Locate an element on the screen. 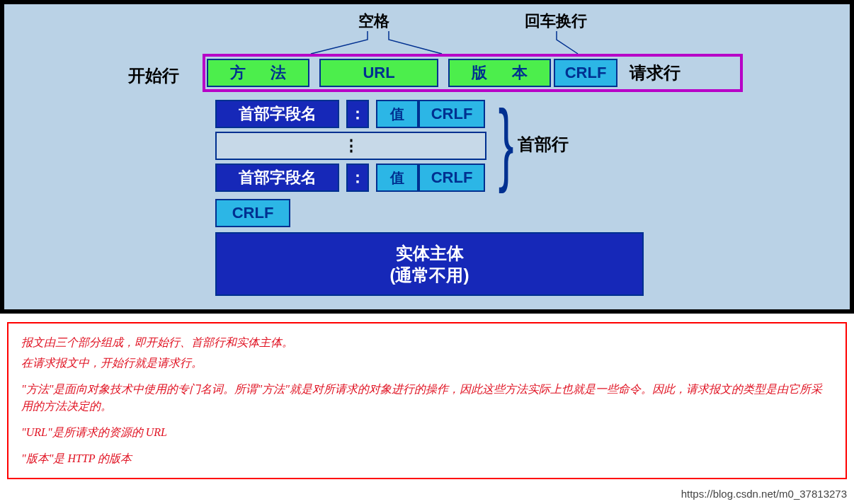 The width and height of the screenshot is (854, 504). method-box: 方 法 is located at coordinates (258, 73).